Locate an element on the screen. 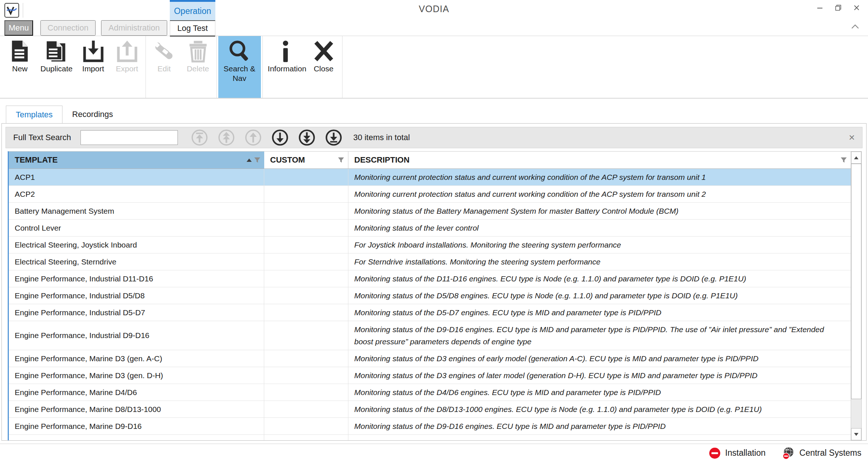 The width and height of the screenshot is (868, 462). double-arrow-down-icon is located at coordinates (307, 138).